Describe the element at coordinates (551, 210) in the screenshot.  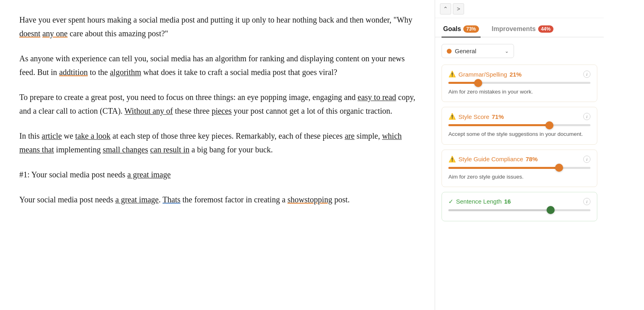
I see `sentence-thumb` at that location.